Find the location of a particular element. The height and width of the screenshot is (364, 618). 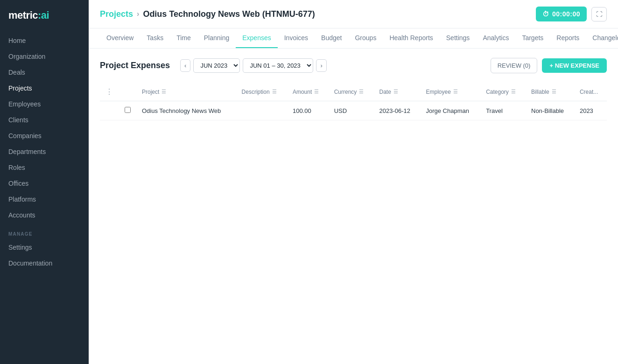

sidebar-item-label: Platforms is located at coordinates (22, 199).